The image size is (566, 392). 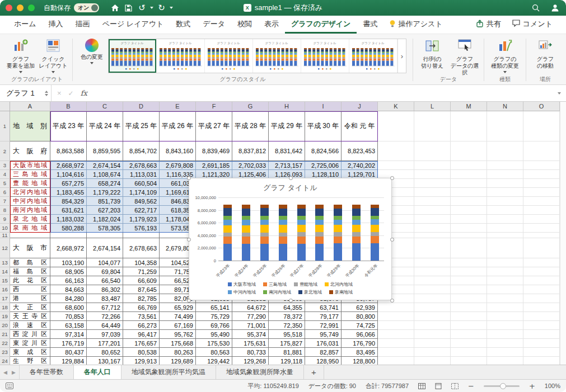 What do you see at coordinates (6, 372) in the screenshot?
I see `prev-sheet-button: ◀` at bounding box center [6, 372].